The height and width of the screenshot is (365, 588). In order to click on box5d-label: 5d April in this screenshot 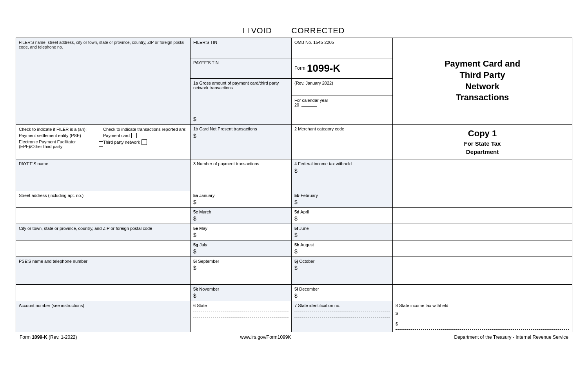, I will do `click(342, 212)`.